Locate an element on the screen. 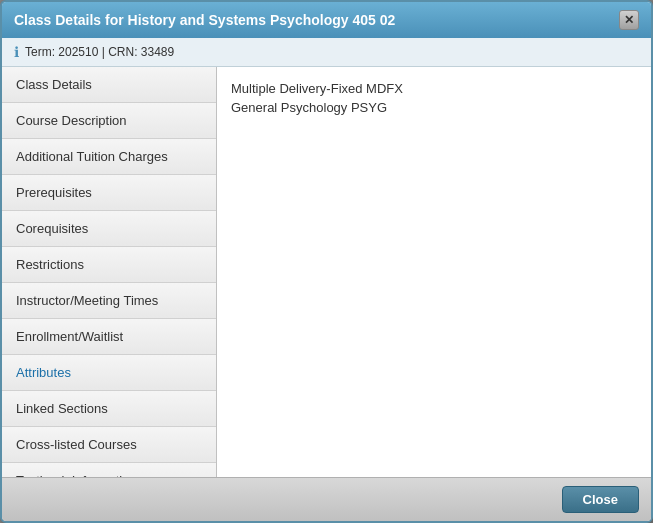 The width and height of the screenshot is (653, 523). dialog-header: Class Details for History and Systems Ps… is located at coordinates (326, 20).